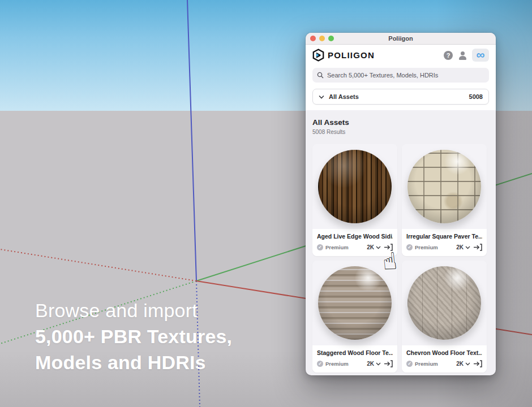 The width and height of the screenshot is (532, 407). I want to click on account-icon-body, so click(463, 58).